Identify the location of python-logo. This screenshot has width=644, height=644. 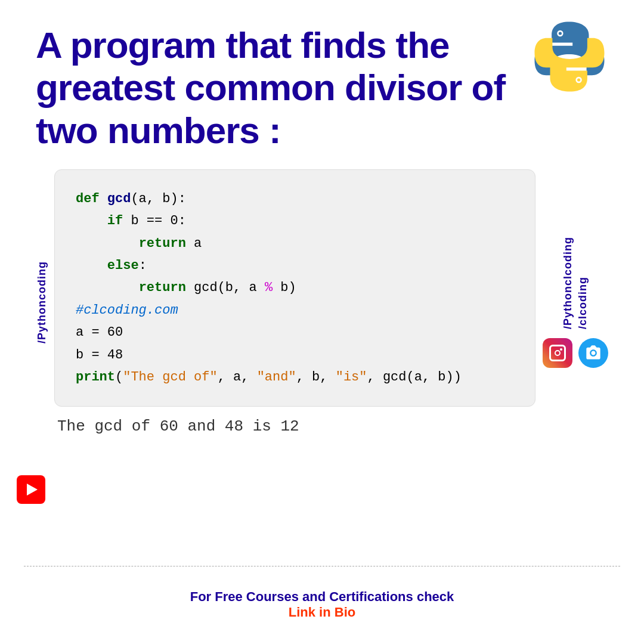
(569, 57).